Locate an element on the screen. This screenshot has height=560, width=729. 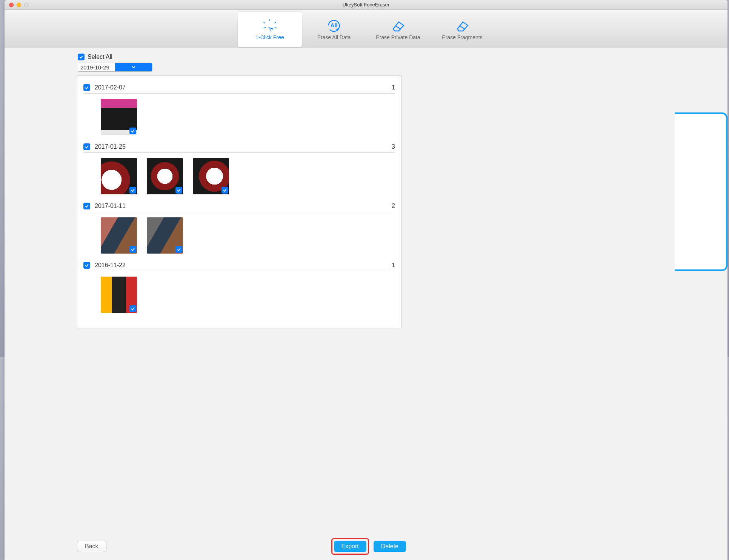
group-header: 2016-11-221 is located at coordinates (239, 264).